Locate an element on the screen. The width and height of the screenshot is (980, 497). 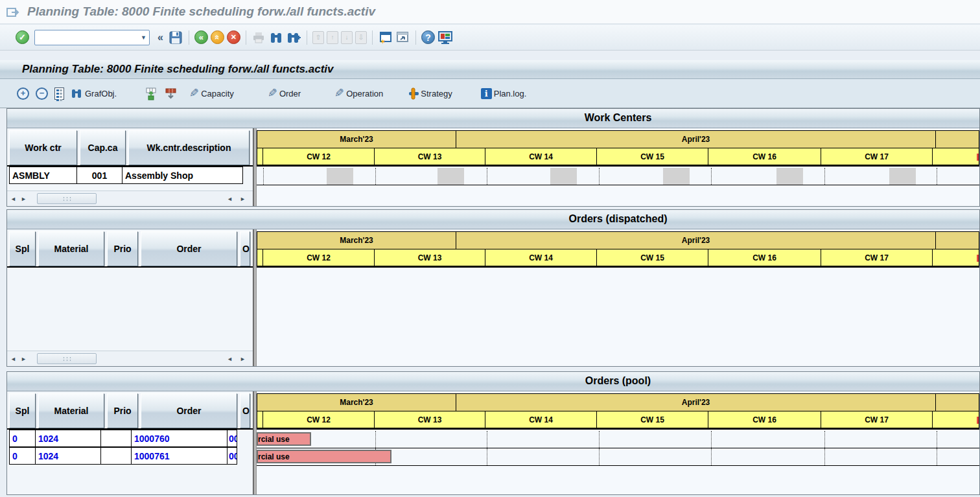
command-dropdown-icon: ▼ is located at coordinates (144, 38).